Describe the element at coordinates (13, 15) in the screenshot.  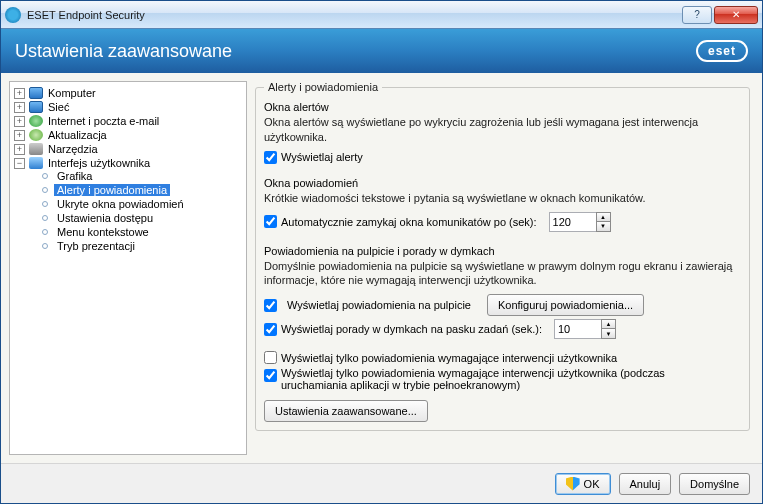
I see `app-icon` at that location.